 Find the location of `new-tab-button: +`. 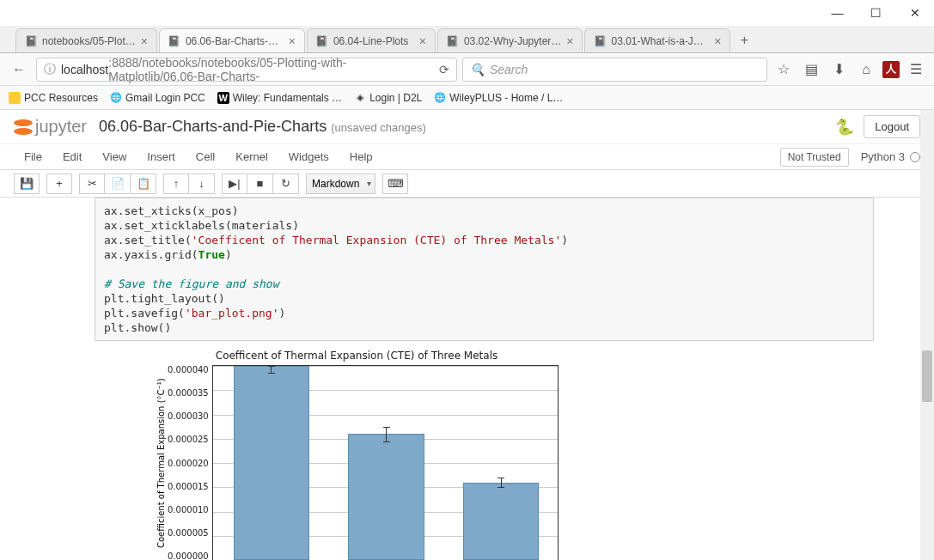

new-tab-button: + is located at coordinates (744, 40).